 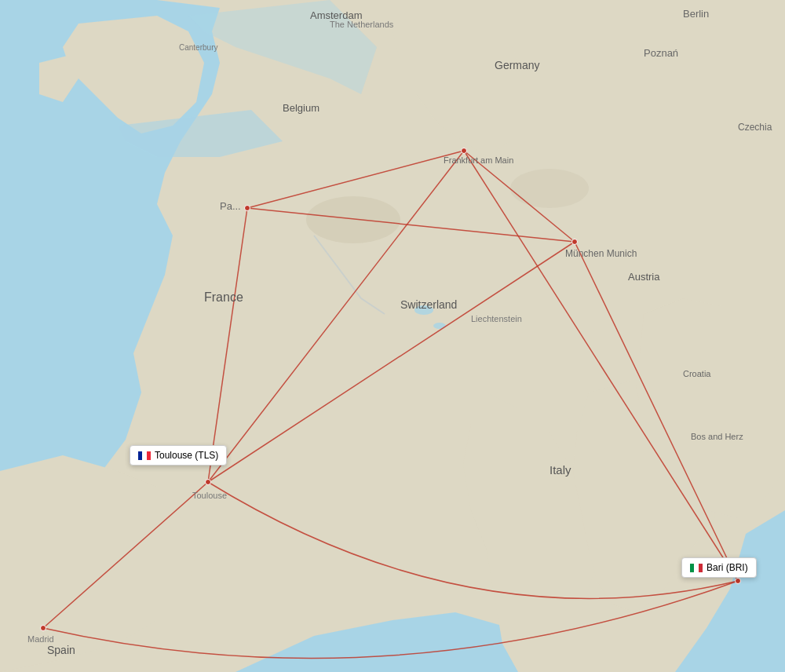 What do you see at coordinates (208, 482) in the screenshot?
I see `toulouse-dot` at bounding box center [208, 482].